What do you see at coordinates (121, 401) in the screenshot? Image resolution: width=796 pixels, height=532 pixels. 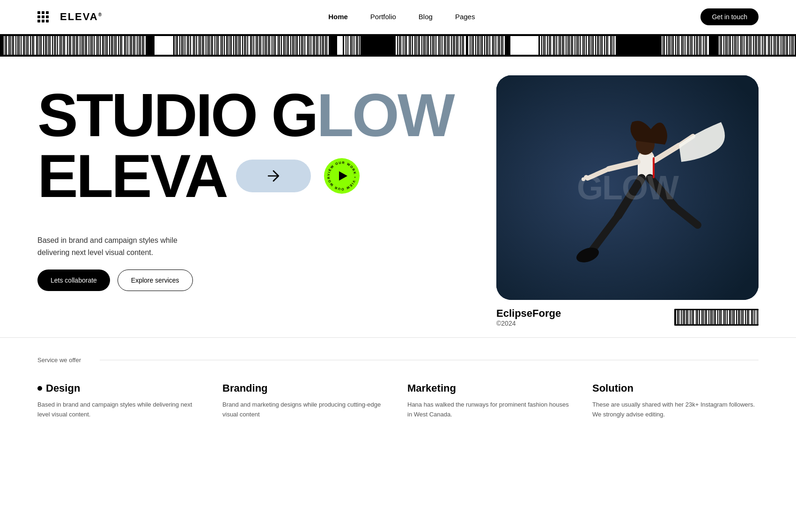 I see `service-item-design: Design Based in brand and campaign style…` at bounding box center [121, 401].